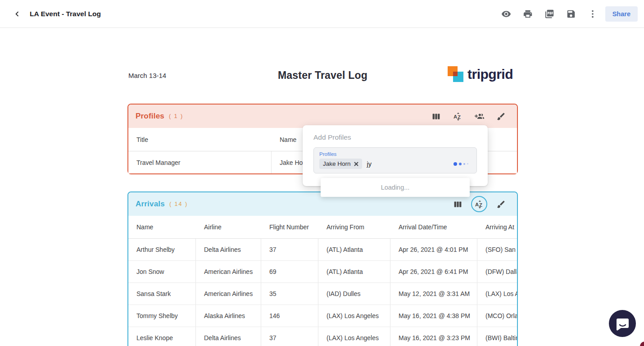 Image resolution: width=644 pixels, height=346 pixels. Describe the element at coordinates (498, 294) in the screenshot. I see `cell-arriving-at: (LAX) Los Angeles` at that location.